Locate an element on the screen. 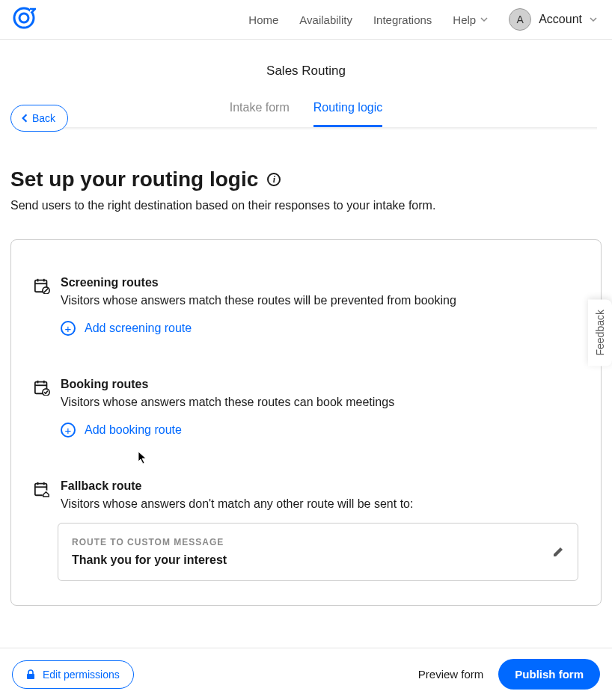 The image size is (612, 700). fallback-box-value: Thank you for your interest is located at coordinates (150, 560).